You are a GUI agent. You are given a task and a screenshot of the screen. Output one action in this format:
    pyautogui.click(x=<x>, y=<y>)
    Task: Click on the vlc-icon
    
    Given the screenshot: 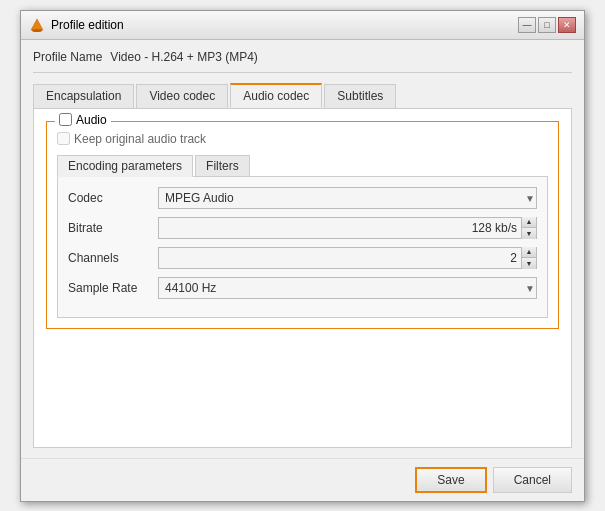 What is the action you would take?
    pyautogui.click(x=37, y=25)
    